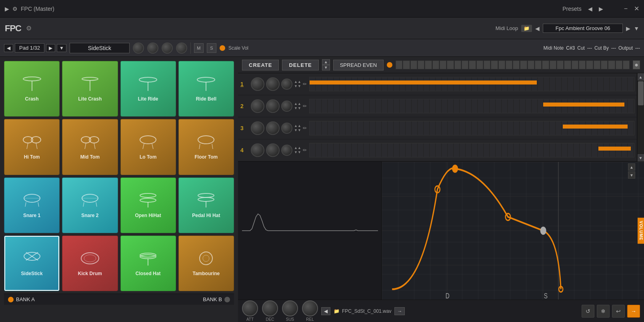 Image resolution: width=644 pixels, height=322 pixels. What do you see at coordinates (337, 311) in the screenshot?
I see `file-folder-icon: 📁` at bounding box center [337, 311].